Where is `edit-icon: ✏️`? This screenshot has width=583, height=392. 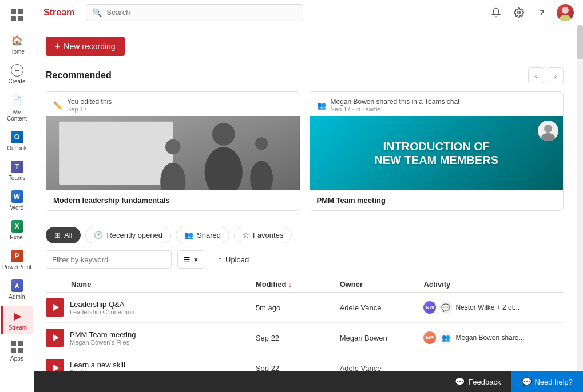 edit-icon: ✏️ is located at coordinates (58, 105).